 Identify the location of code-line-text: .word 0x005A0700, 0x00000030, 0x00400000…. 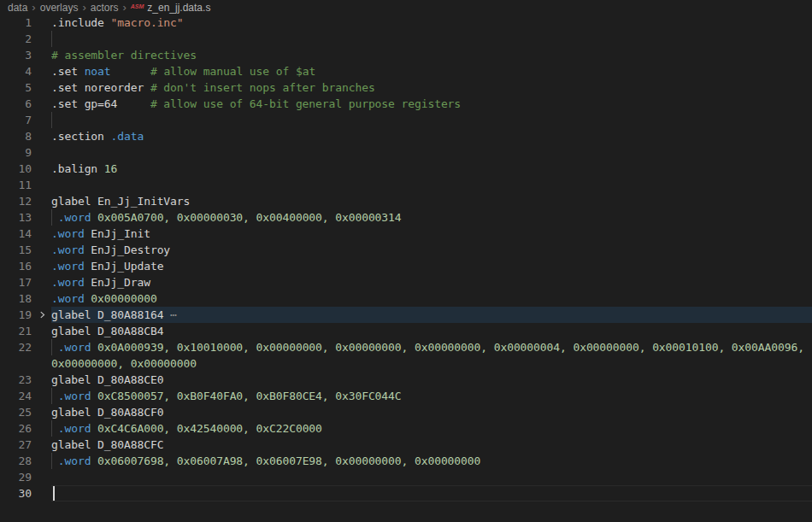
(432, 217).